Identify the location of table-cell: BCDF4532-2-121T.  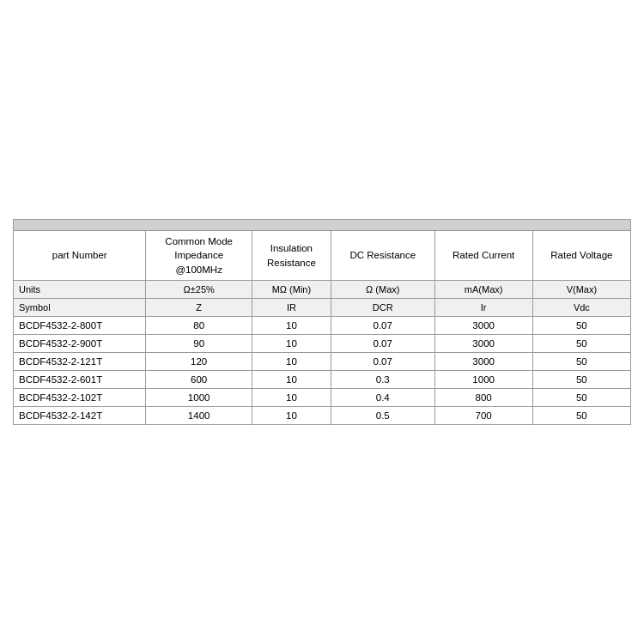
(80, 361).